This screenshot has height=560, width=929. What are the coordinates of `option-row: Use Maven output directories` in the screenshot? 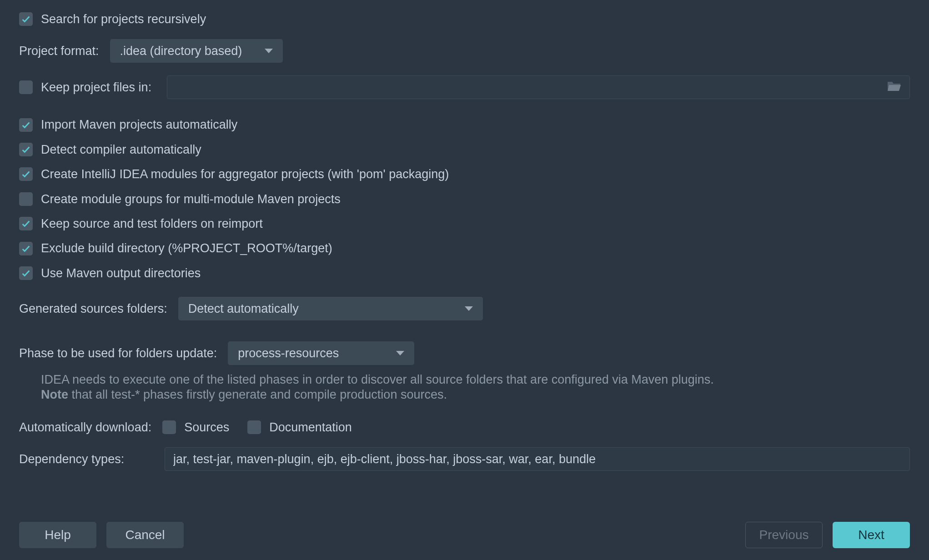 It's located at (465, 273).